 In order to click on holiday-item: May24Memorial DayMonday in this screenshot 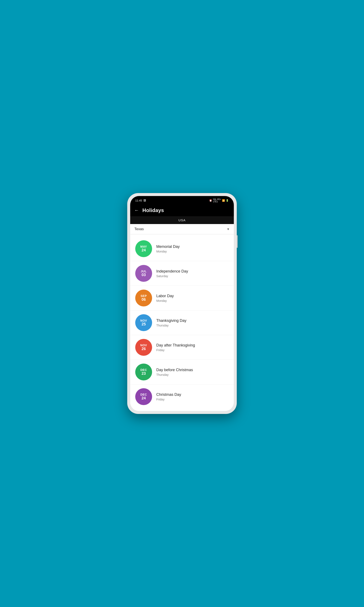, I will do `click(182, 249)`.